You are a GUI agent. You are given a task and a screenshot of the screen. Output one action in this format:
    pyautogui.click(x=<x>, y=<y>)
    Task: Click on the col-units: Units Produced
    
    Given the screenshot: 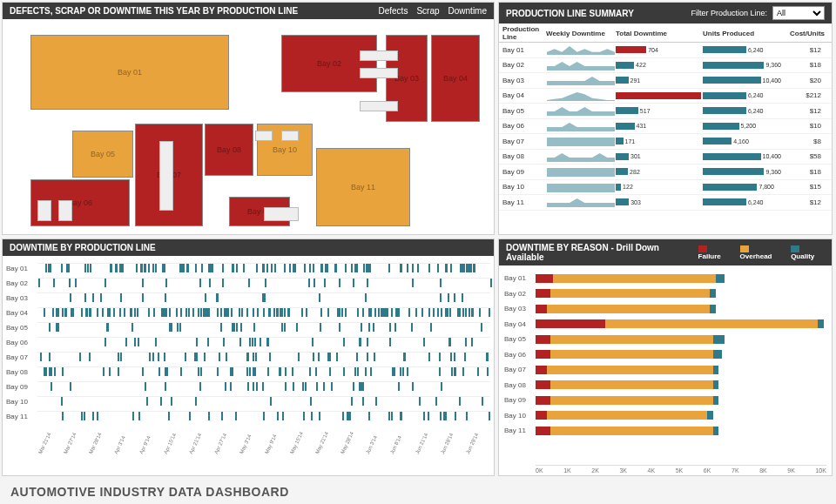 What is the action you would take?
    pyautogui.click(x=742, y=33)
    